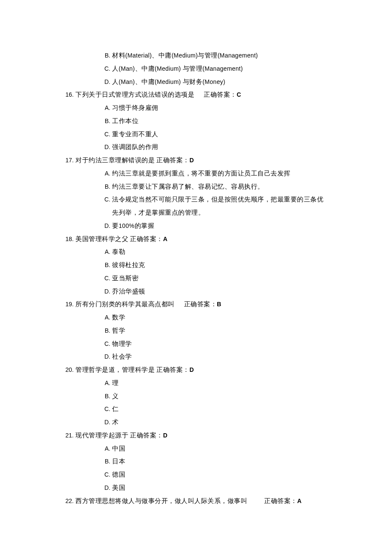 The width and height of the screenshot is (392, 555). What do you see at coordinates (196, 488) in the screenshot?
I see `option-row: D. 美国` at bounding box center [196, 488].